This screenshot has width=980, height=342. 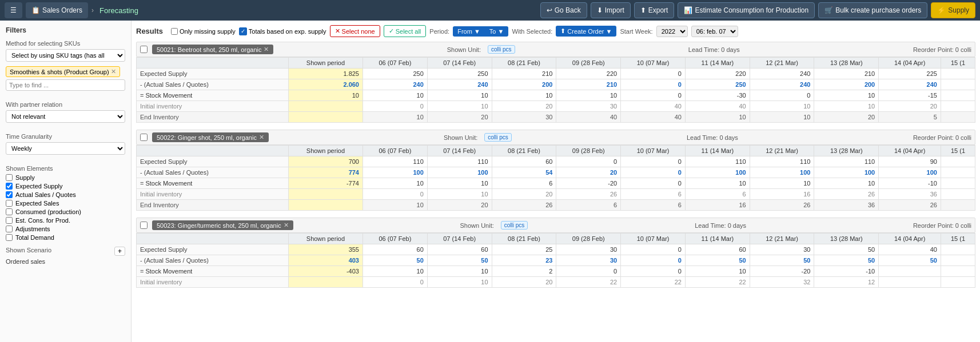 What do you see at coordinates (9, 212) in the screenshot?
I see `element-consumed-checkbox` at bounding box center [9, 212].